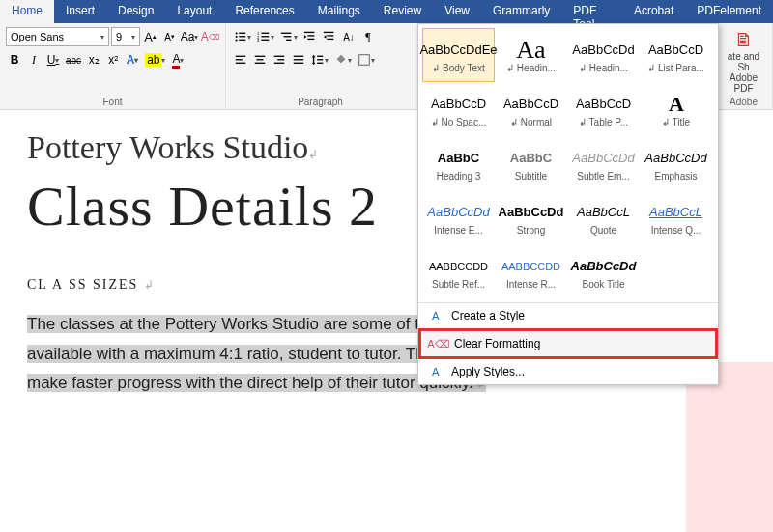 This screenshot has height=532, width=773. I want to click on style--body-text: AaBbCcDdEe↲ Body Text, so click(458, 55).